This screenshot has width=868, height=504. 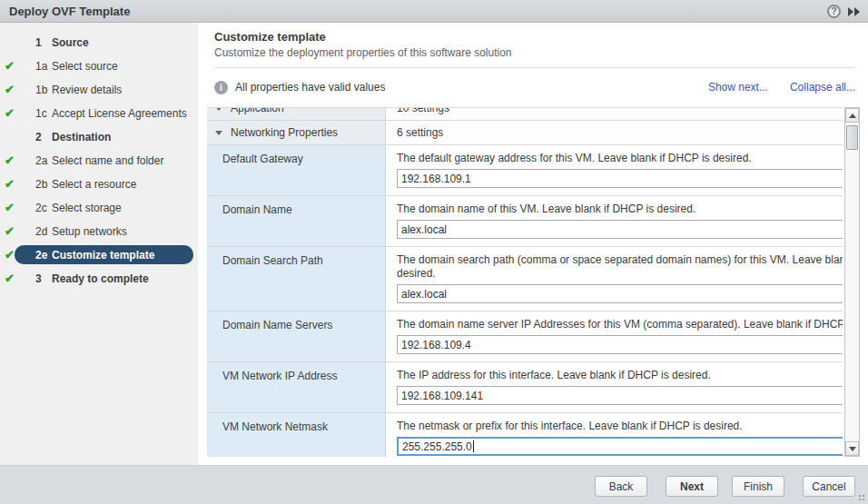 What do you see at coordinates (852, 115) in the screenshot?
I see `scroll-up-button` at bounding box center [852, 115].